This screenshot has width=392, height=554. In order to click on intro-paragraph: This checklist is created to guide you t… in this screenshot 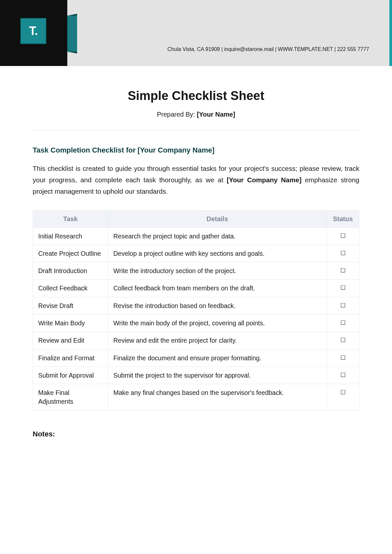, I will do `click(196, 180)`.